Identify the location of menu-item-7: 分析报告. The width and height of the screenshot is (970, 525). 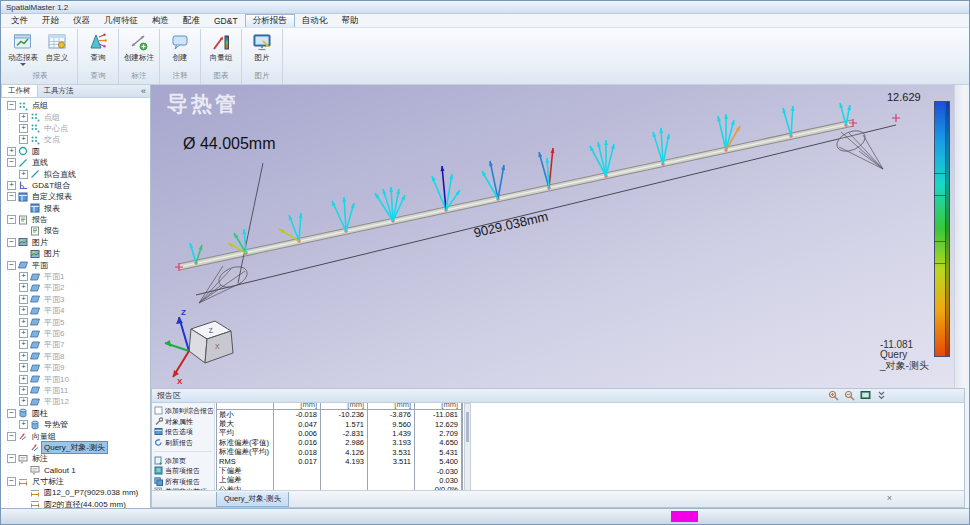
(270, 20).